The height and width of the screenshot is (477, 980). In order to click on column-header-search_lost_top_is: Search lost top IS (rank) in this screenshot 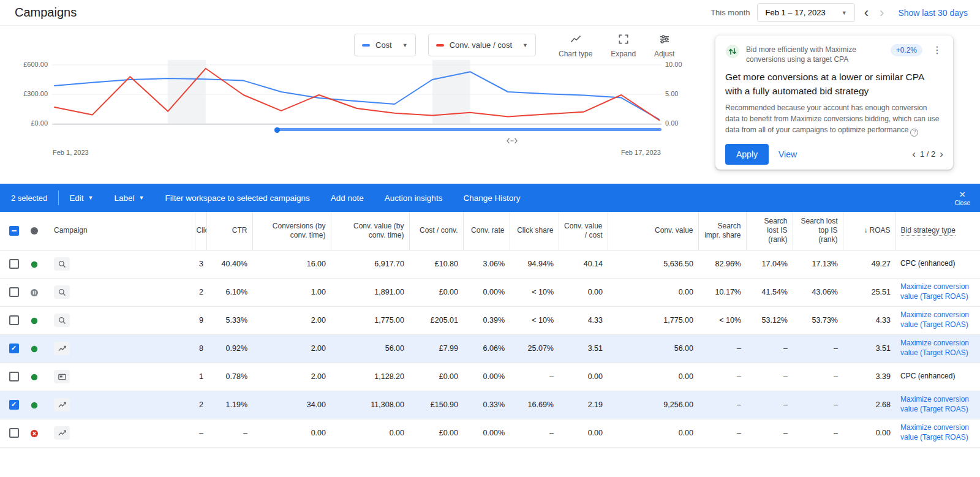, I will do `click(818, 231)`.